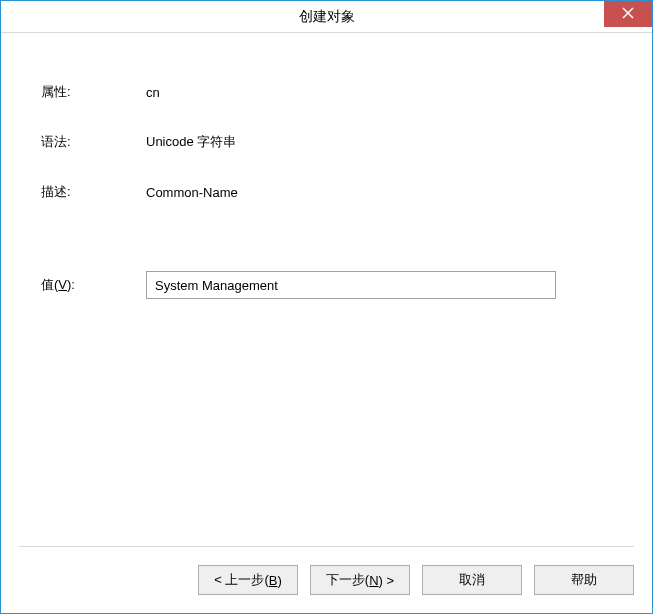 This screenshot has height=614, width=653. I want to click on cancel-button: 取消, so click(472, 580).